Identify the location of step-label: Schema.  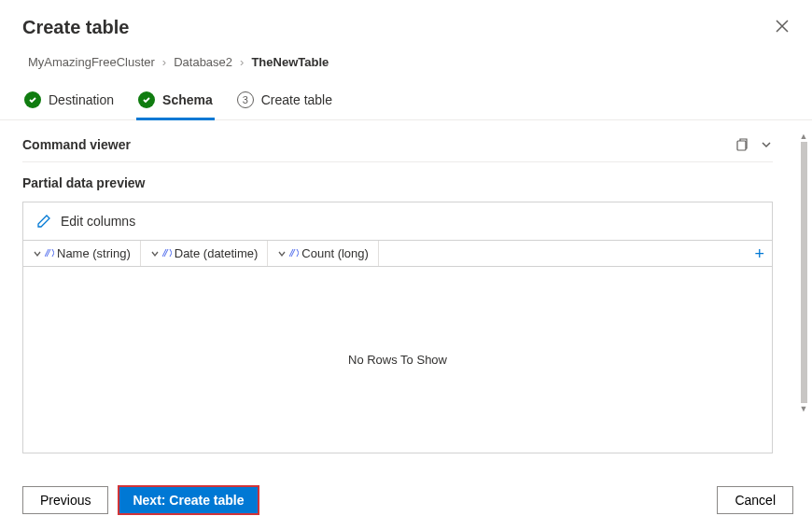
(188, 100).